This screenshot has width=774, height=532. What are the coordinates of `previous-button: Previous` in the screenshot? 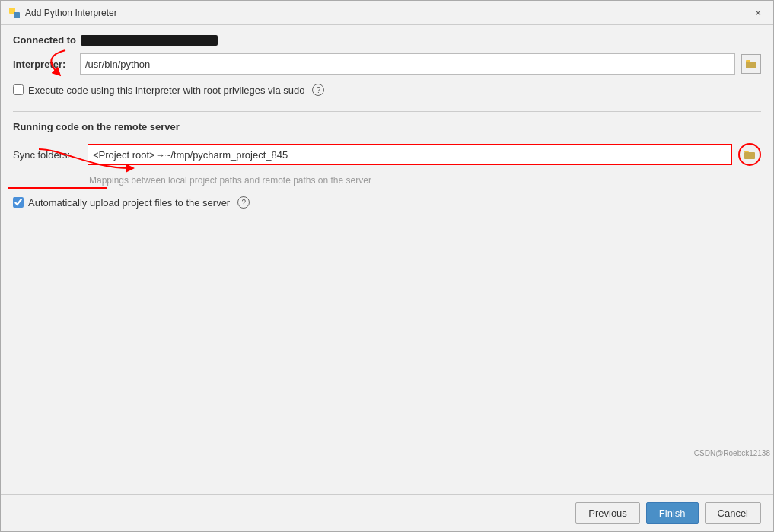 It's located at (607, 513).